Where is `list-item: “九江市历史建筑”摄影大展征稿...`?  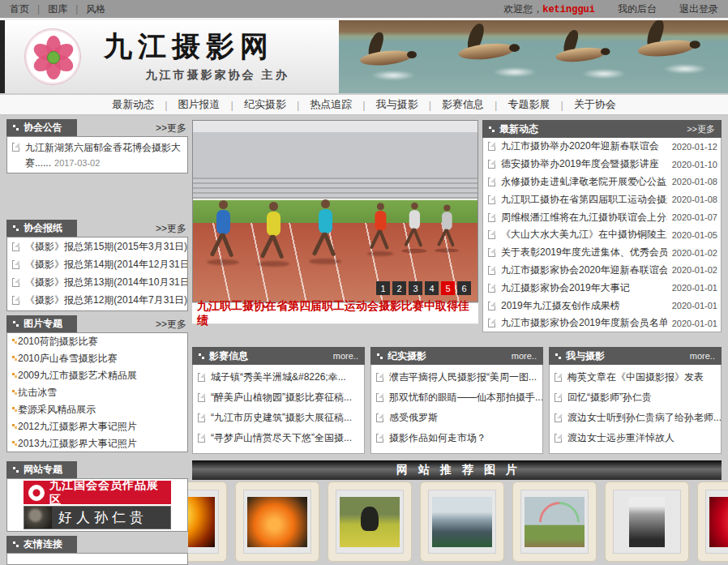
list-item: “九江市历史建筑”摄影大展征稿... is located at coordinates (279, 418).